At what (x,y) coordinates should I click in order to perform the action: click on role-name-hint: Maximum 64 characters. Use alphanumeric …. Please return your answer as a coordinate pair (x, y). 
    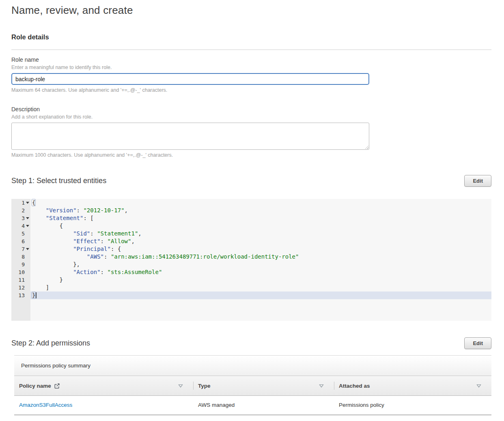
    Looking at the image, I should click on (252, 90).